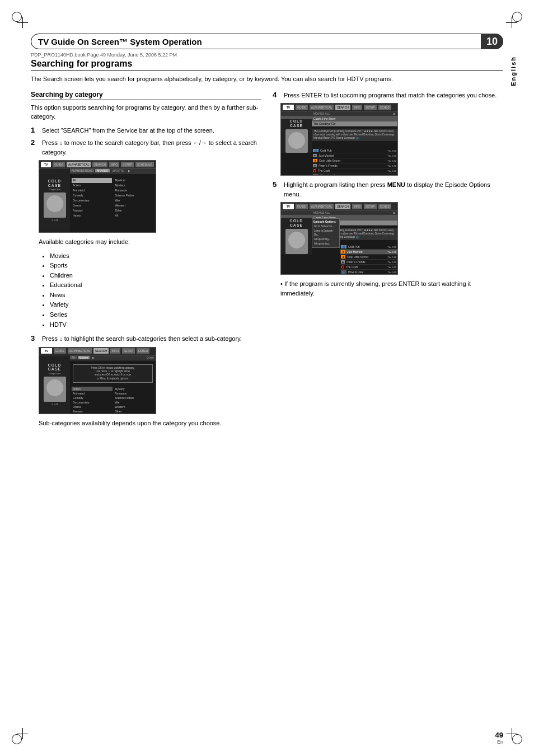  I want to click on step-1-num: 1, so click(35, 131).